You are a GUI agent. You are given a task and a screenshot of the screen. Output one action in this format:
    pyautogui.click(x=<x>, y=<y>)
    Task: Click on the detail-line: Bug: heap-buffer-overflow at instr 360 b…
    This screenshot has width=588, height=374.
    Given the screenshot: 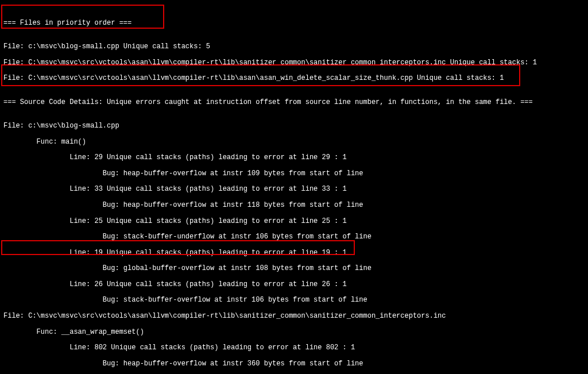 What is the action you would take?
    pyautogui.click(x=294, y=364)
    